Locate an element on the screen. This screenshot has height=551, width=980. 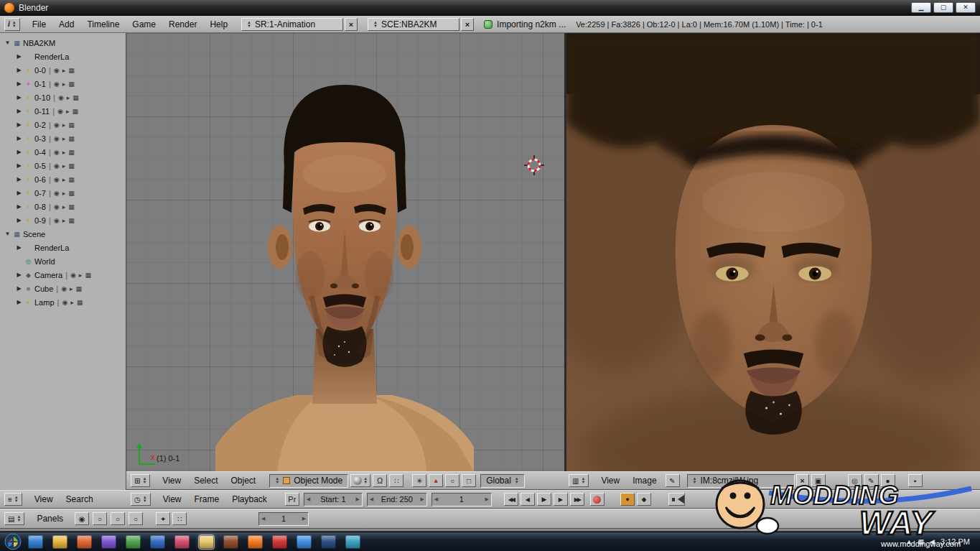
manipulator-translate-button: ▲ is located at coordinates (436, 481).